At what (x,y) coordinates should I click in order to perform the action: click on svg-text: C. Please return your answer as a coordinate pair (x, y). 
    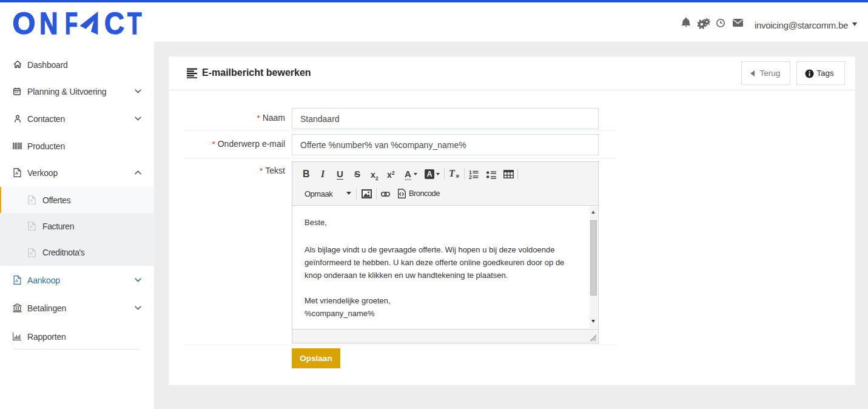
    Looking at the image, I should click on (114, 22).